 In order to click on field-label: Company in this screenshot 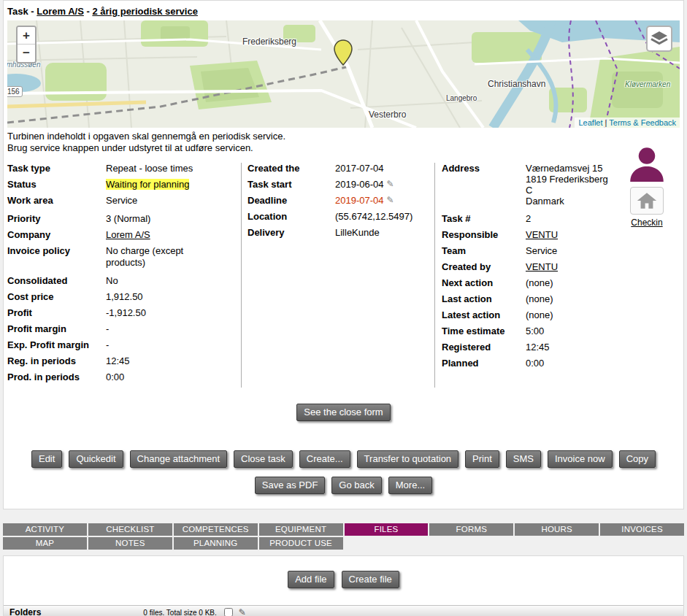, I will do `click(57, 235)`.